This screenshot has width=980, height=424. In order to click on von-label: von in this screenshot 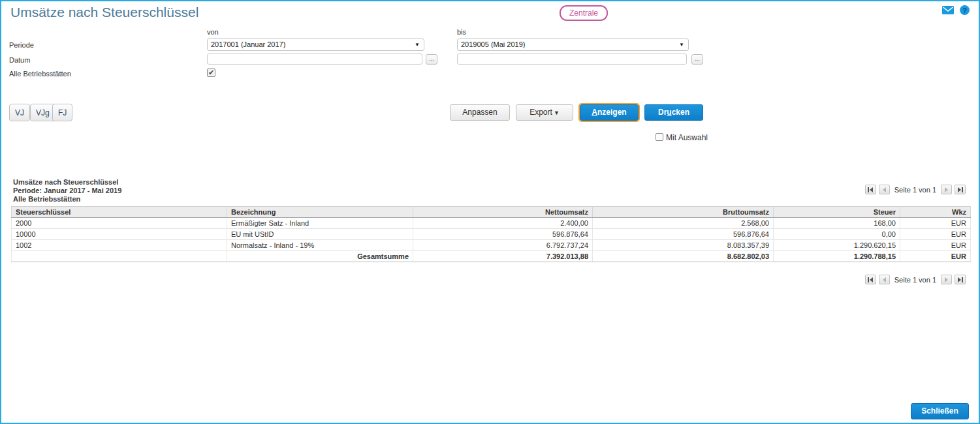, I will do `click(213, 32)`.